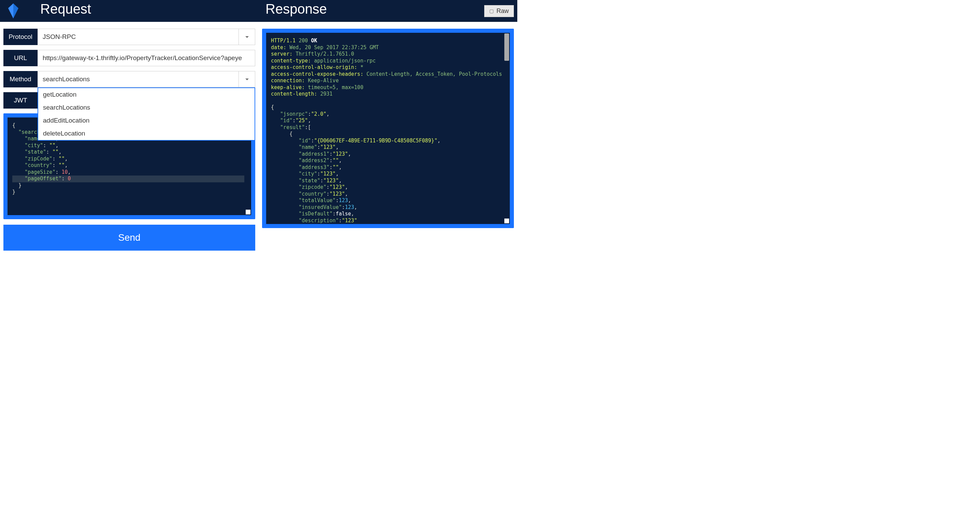 The image size is (980, 519). What do you see at coordinates (247, 79) in the screenshot?
I see `method-caret-button` at bounding box center [247, 79].